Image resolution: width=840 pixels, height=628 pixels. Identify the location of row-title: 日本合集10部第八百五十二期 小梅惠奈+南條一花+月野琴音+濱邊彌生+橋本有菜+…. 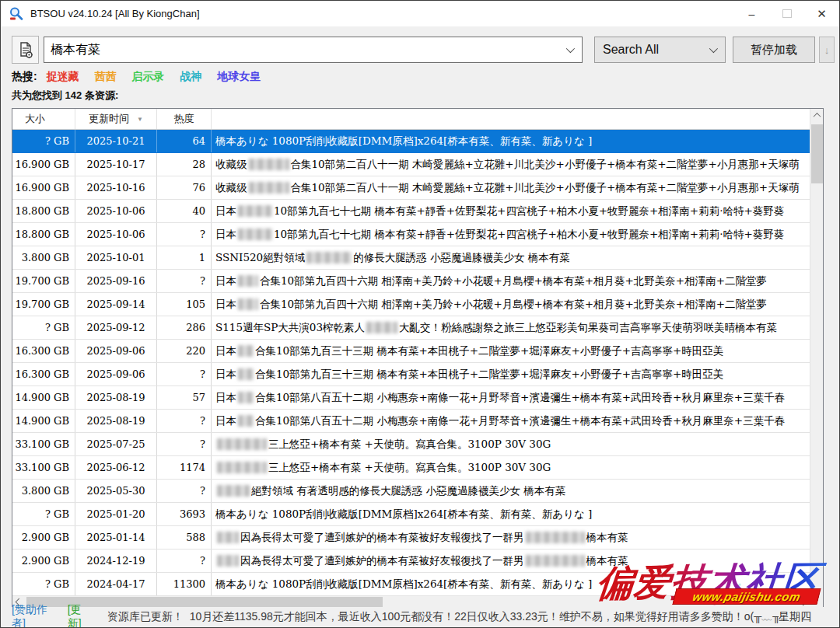
(510, 398).